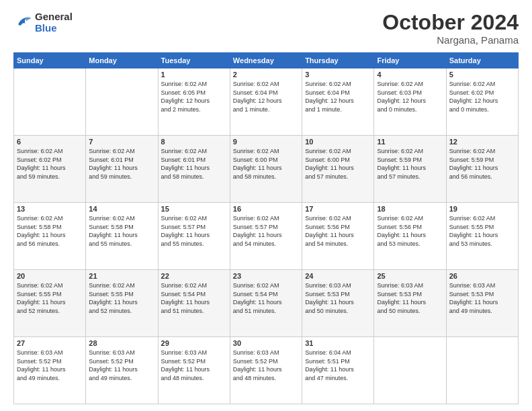 This screenshot has width=532, height=411. Describe the element at coordinates (266, 60) in the screenshot. I see `calendar-header-row: Sunday Monday Tuesday Wednesday Thursday…` at that location.